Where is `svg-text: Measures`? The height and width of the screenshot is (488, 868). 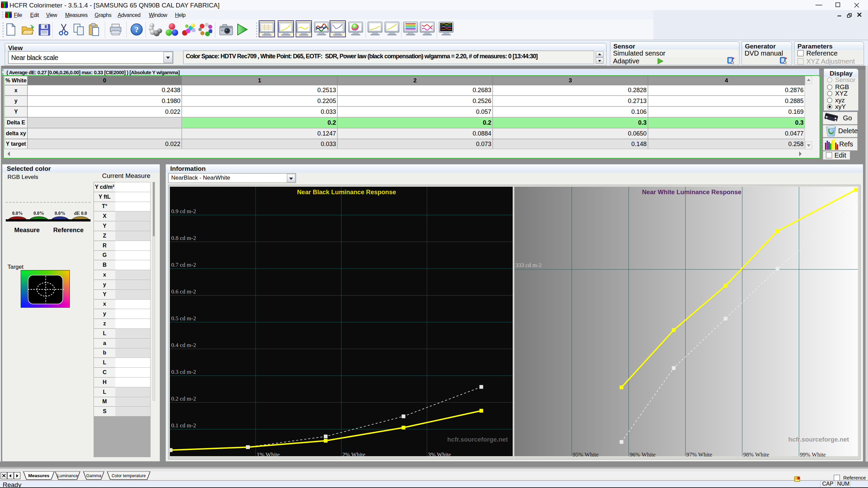
svg-text: Measures is located at coordinates (39, 476).